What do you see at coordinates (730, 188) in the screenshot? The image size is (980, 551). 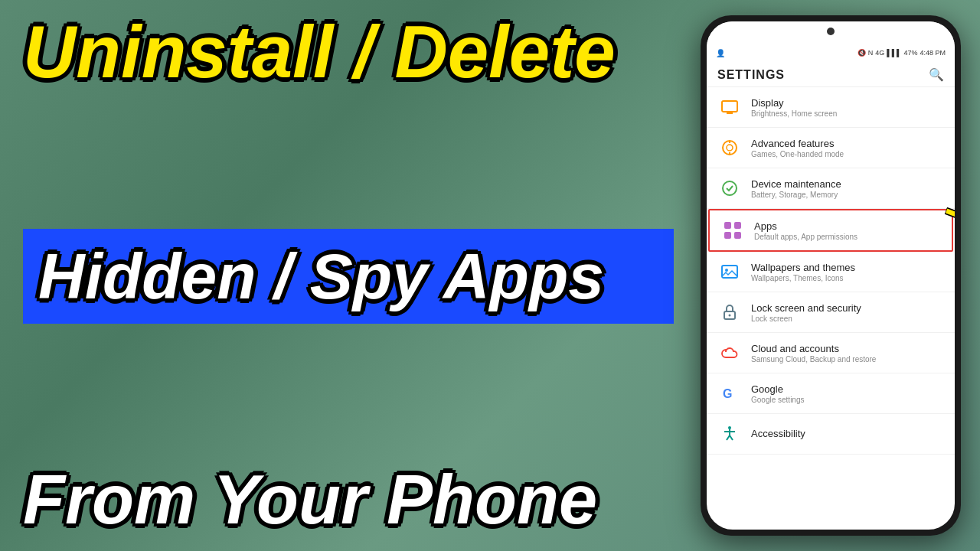 I see `device-maintenance-icon` at bounding box center [730, 188].